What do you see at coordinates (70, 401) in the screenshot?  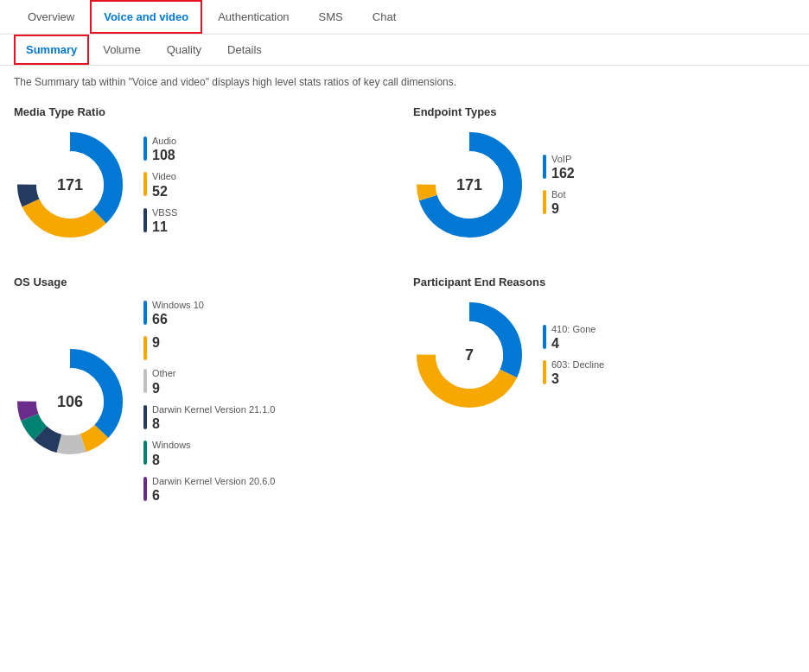 I see `os-usage-total: 106` at bounding box center [70, 401].